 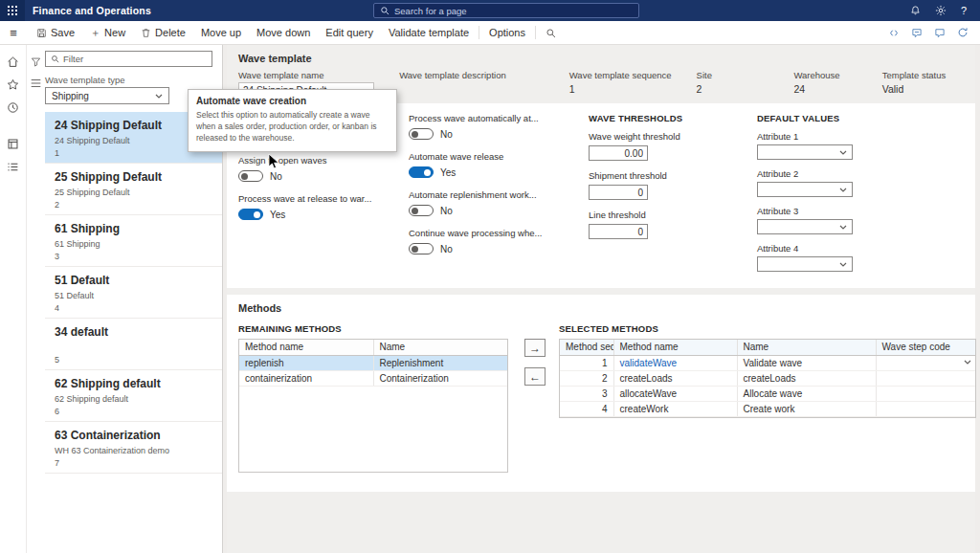 I want to click on toggles-column-middle: Process wave automatically at... No Auto…, so click(x=486, y=197).